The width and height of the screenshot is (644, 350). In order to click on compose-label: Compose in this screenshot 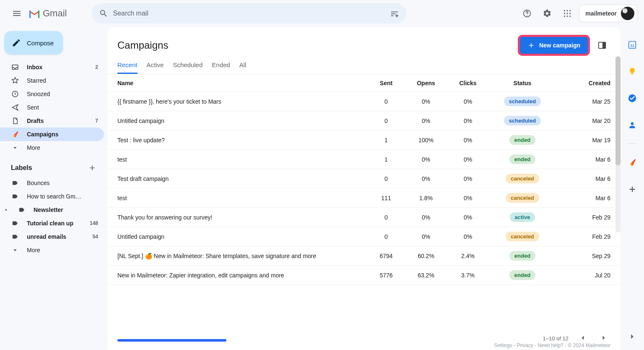, I will do `click(40, 43)`.